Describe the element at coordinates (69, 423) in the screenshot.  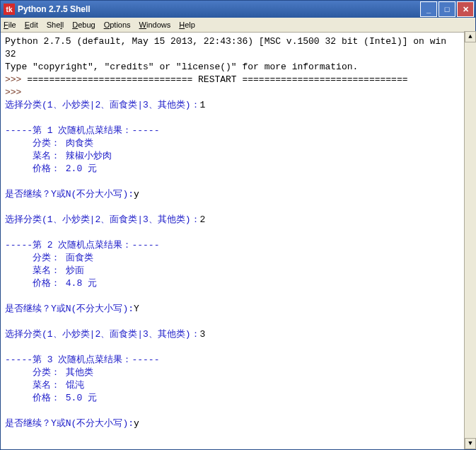
I see `continue-prompt-3: 是否继续？Y或N(不分大小写):` at that location.